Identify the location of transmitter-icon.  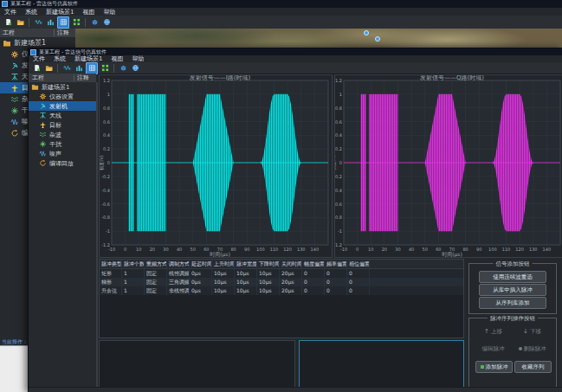
(43, 106).